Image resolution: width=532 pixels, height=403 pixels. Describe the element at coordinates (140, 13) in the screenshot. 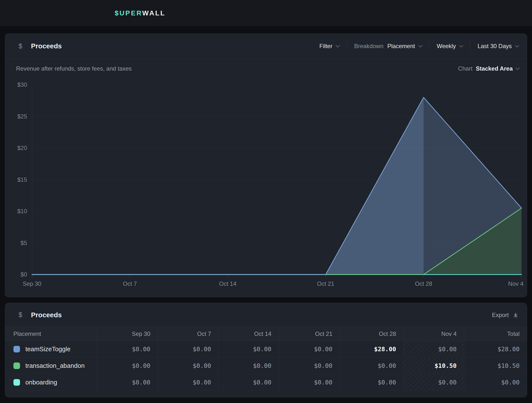

I see `superwall-logo: $UPERWALL` at that location.